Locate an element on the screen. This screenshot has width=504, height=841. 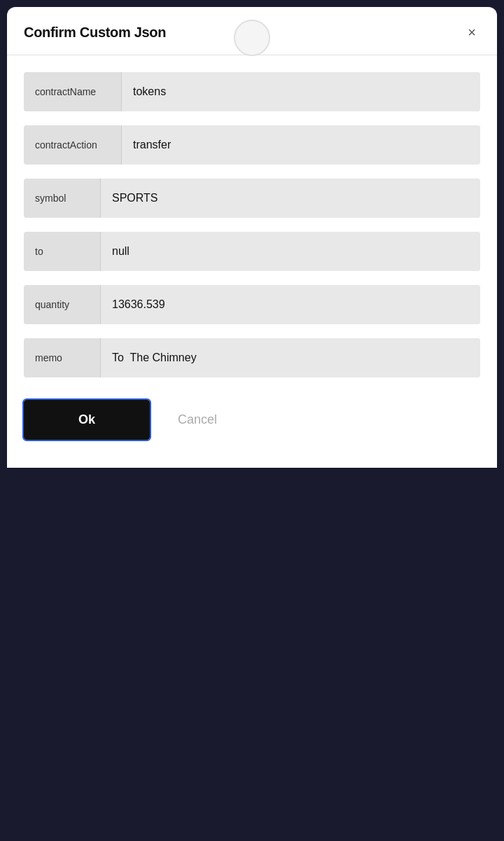
field-row-contractaction: contractAction transfer is located at coordinates (252, 145).